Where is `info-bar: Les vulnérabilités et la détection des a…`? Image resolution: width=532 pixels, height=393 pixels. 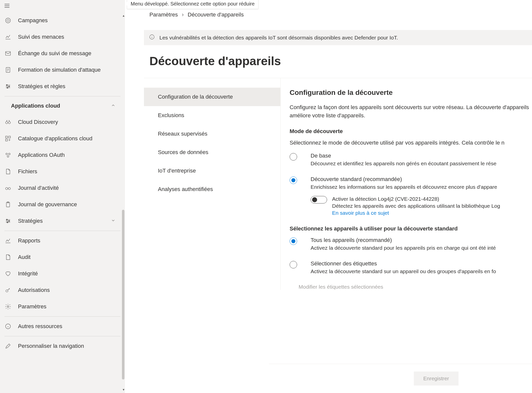 info-bar: Les vulnérabilités et la détection des a… is located at coordinates (338, 37).